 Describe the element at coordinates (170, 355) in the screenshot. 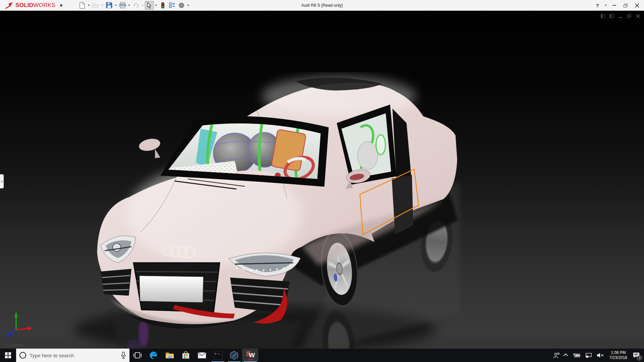

I see `file-explorer-icon` at that location.